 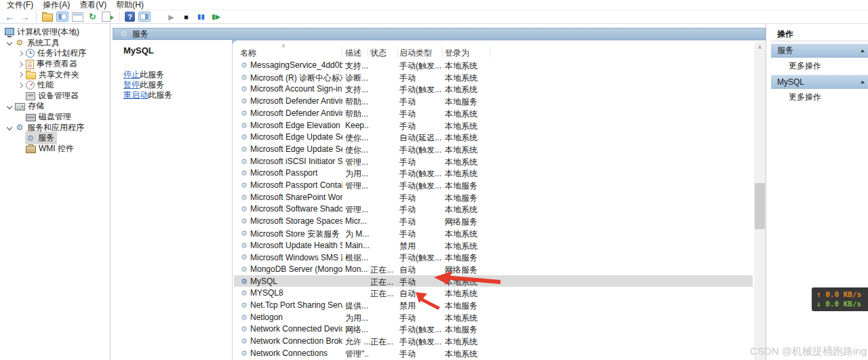 What do you see at coordinates (494, 305) in the screenshot?
I see `service-row: ⚙Net.Tcp Port Sharing Service提供...禁用本地服务` at bounding box center [494, 305].